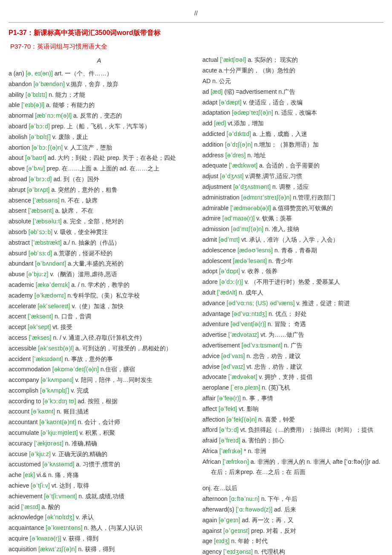  What do you see at coordinates (242, 419) in the screenshot?
I see `phonetic: [əˈfekʃ(ə)n]` at bounding box center [242, 419].